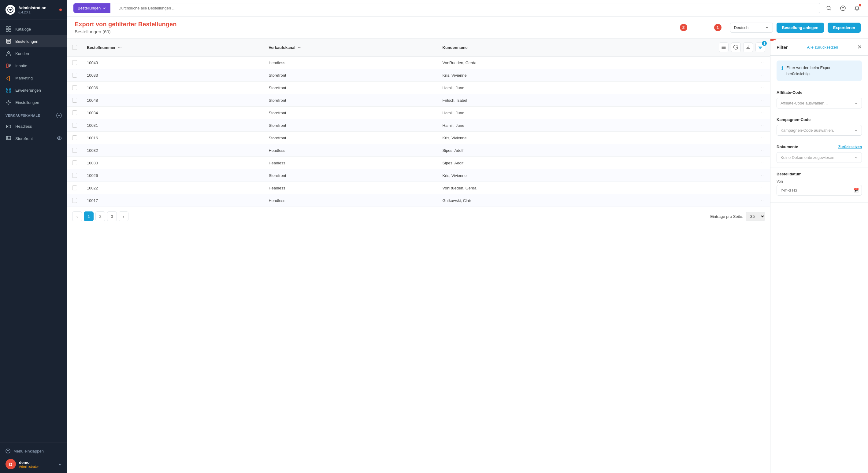 The width and height of the screenshot is (868, 473). What do you see at coordinates (860, 47) in the screenshot?
I see `filter-close-button: ✕` at bounding box center [860, 47].